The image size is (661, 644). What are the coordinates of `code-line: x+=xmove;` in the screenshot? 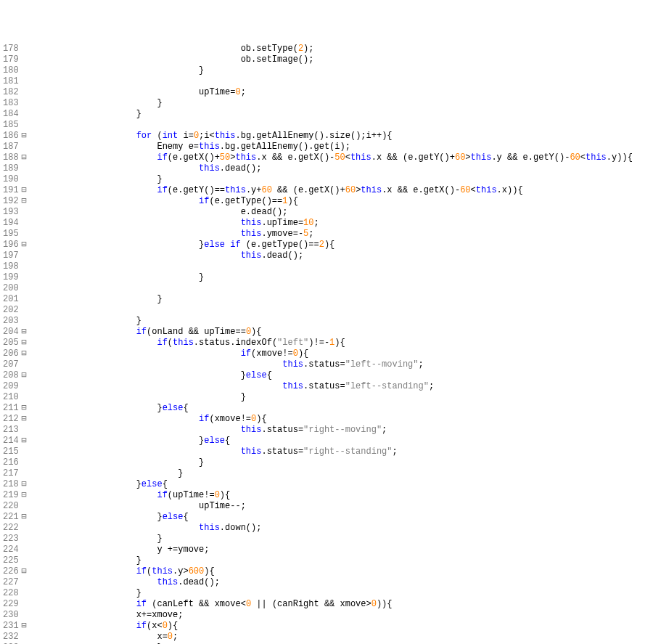 It's located at (332, 616).